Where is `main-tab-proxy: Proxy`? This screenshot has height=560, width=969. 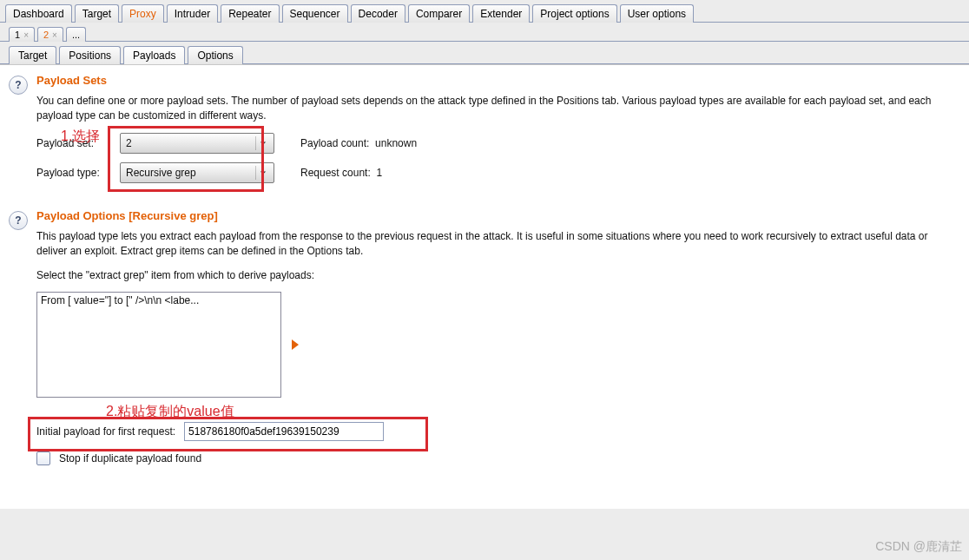 main-tab-proxy: Proxy is located at coordinates (142, 14).